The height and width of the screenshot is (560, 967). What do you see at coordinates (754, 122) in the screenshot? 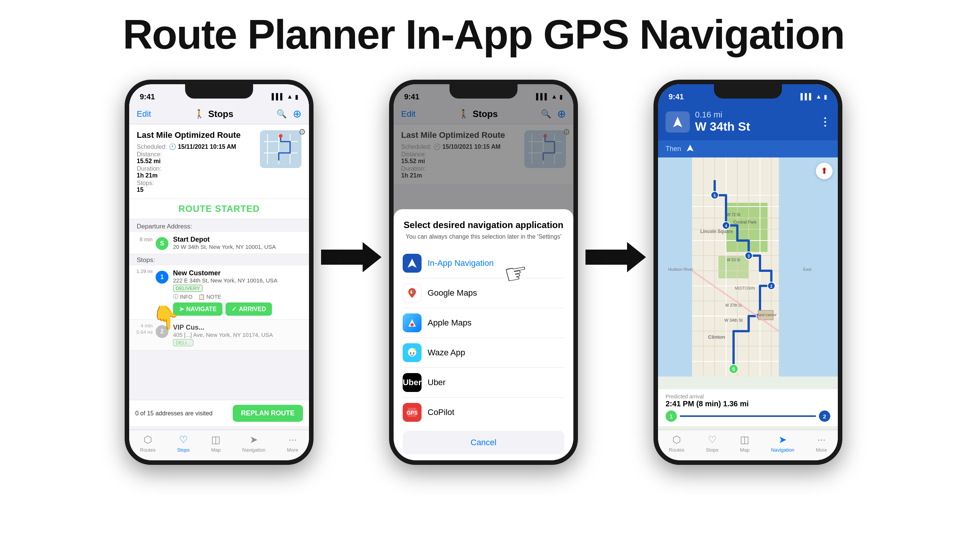
I see `nav-header-info: 0.16 mi W 34th St` at bounding box center [754, 122].